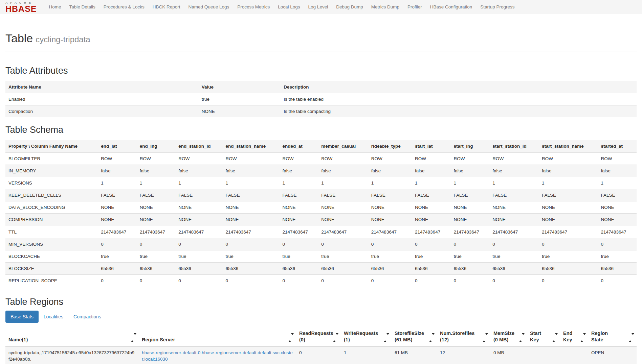 The width and height of the screenshot is (642, 364). Describe the element at coordinates (72, 337) in the screenshot. I see `column-header-name-1: Name(1)` at that location.